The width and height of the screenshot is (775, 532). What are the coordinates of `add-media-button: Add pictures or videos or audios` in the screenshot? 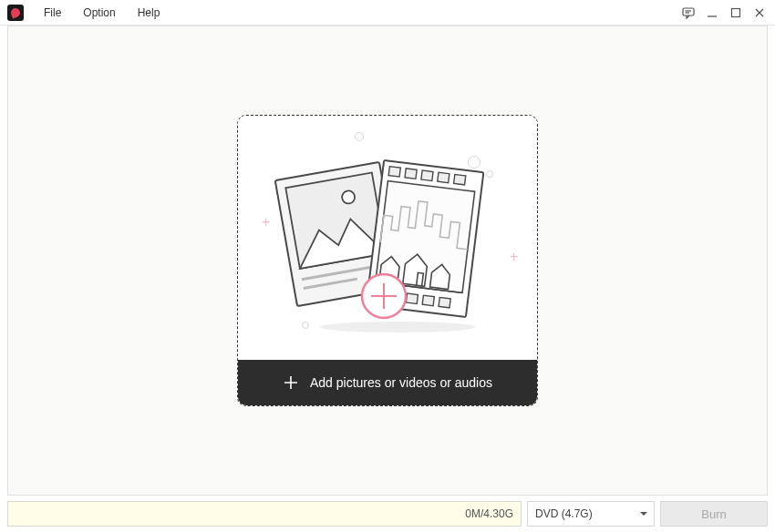 It's located at (388, 383).